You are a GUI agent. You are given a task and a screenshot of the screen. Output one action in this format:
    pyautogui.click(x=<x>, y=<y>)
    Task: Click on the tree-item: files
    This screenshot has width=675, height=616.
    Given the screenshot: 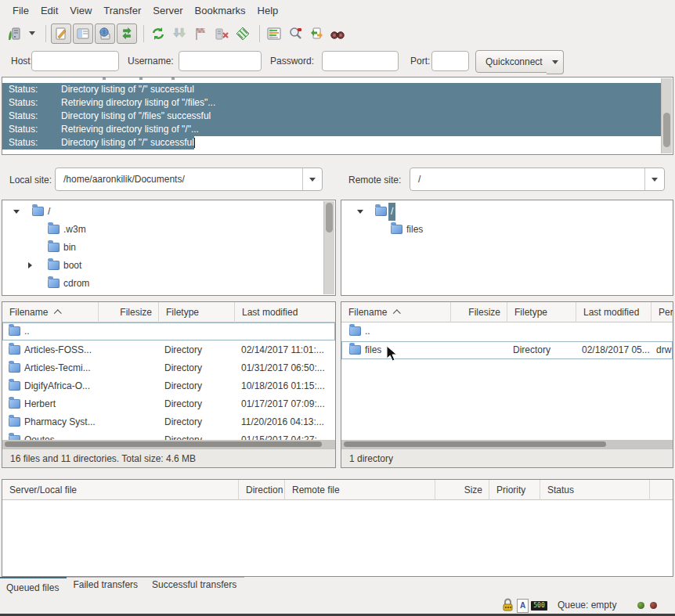 What is the action you would take?
    pyautogui.click(x=507, y=230)
    